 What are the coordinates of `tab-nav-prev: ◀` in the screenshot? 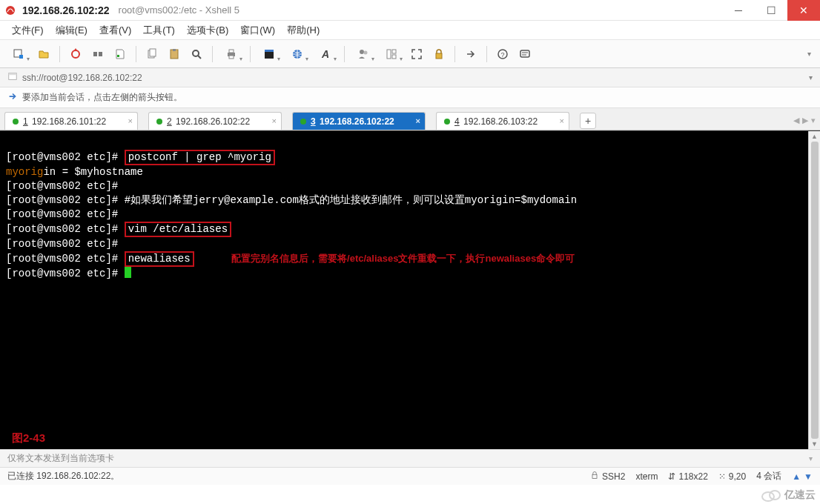 It's located at (796, 120).